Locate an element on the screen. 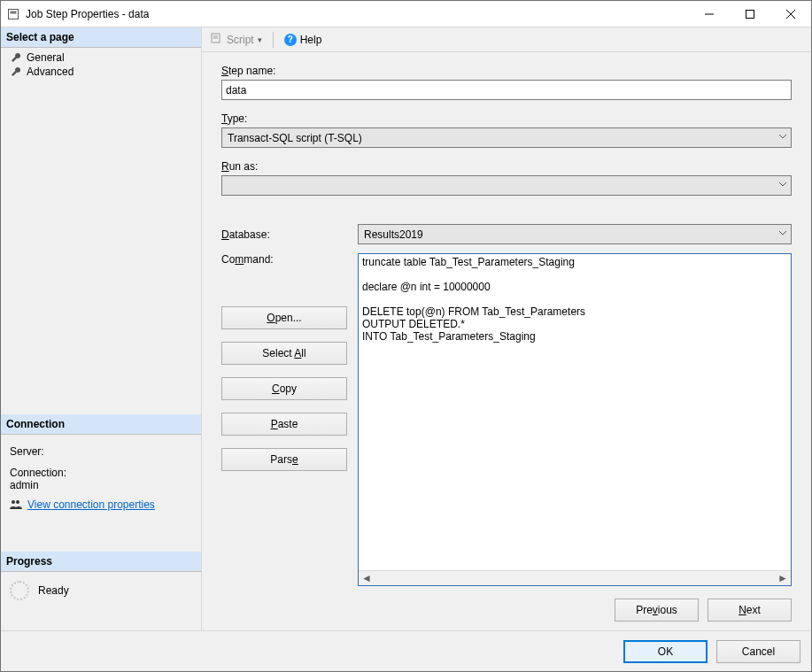 Image resolution: width=812 pixels, height=672 pixels. run-as-select is located at coordinates (507, 186).